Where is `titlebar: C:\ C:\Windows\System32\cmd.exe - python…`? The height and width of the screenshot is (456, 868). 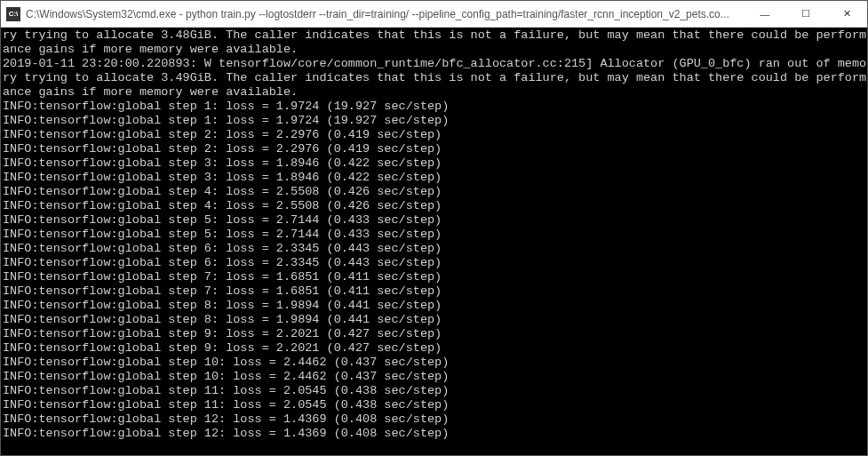 titlebar: C:\ C:\Windows\System32\cmd.exe - python… is located at coordinates (434, 14).